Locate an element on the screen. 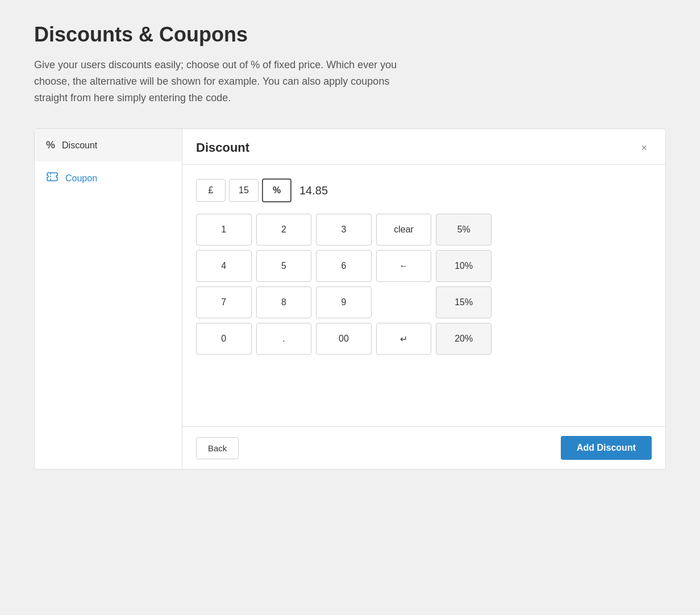 Image resolution: width=700 pixels, height=615 pixels. key-4: 4 is located at coordinates (224, 266).